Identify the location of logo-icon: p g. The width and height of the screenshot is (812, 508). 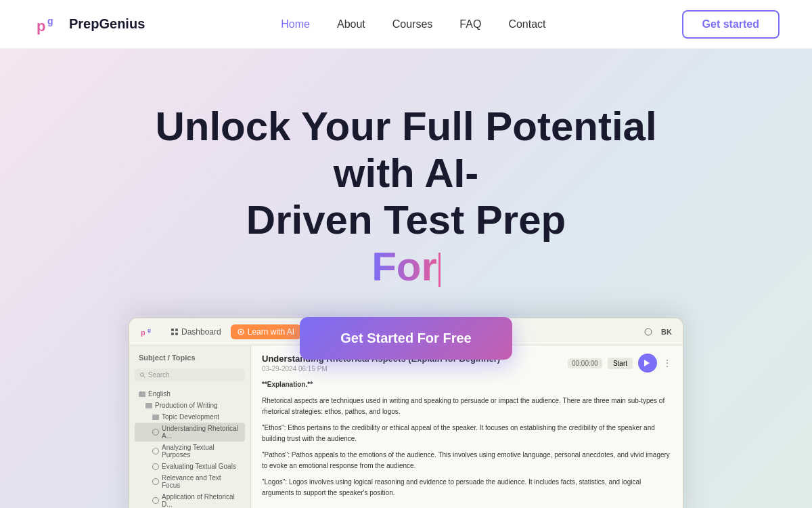
(47, 24).